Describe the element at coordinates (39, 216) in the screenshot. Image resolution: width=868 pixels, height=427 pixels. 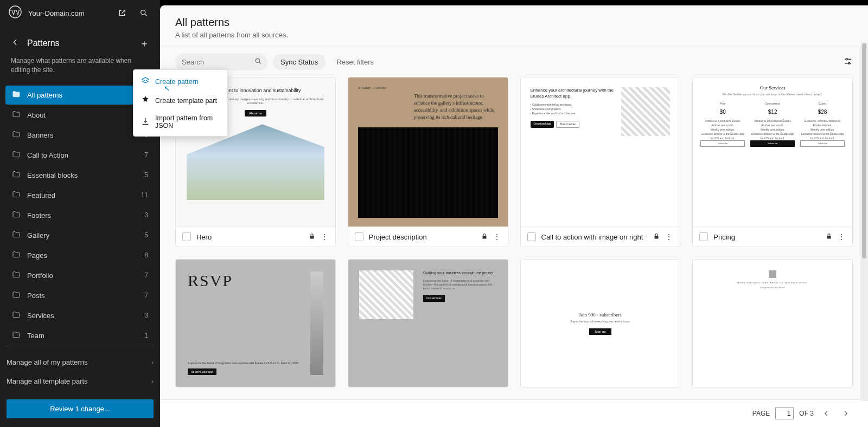
I see `nav-item-label: Footers` at that location.